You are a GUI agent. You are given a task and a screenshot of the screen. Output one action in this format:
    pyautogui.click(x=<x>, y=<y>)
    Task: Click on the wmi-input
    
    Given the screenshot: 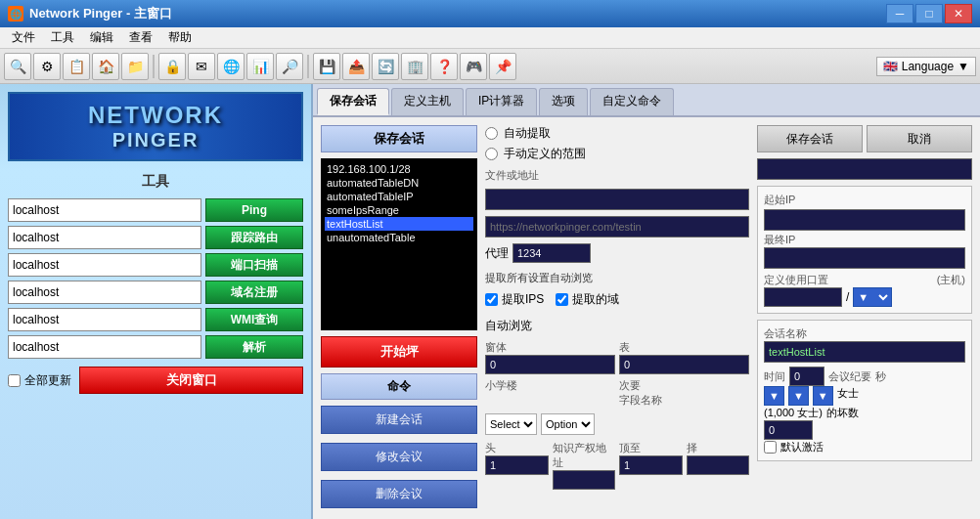 What is the action you would take?
    pyautogui.click(x=105, y=320)
    